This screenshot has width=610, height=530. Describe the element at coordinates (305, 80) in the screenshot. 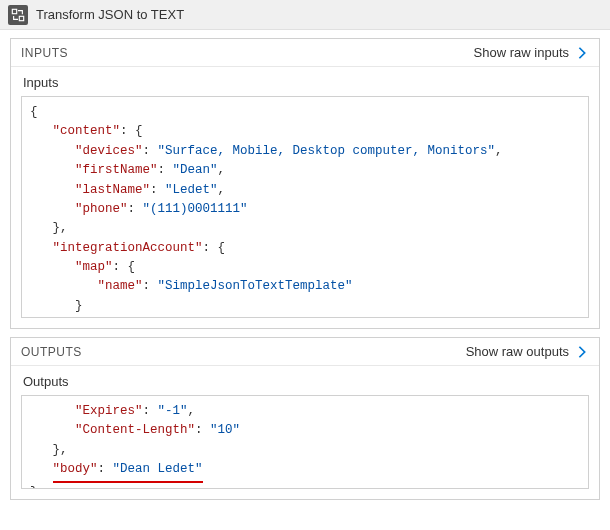

I see `inputs-sublabel: Inputs` at that location.